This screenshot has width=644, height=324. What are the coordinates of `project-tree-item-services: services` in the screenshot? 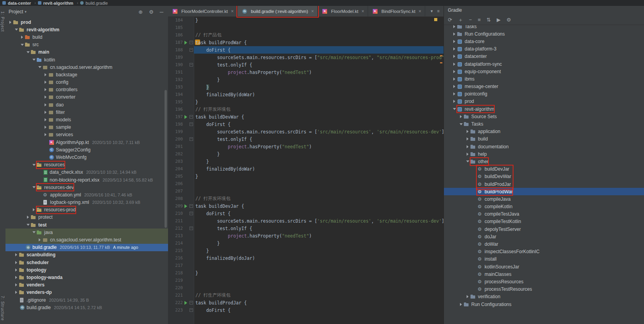 It's located at (87, 135).